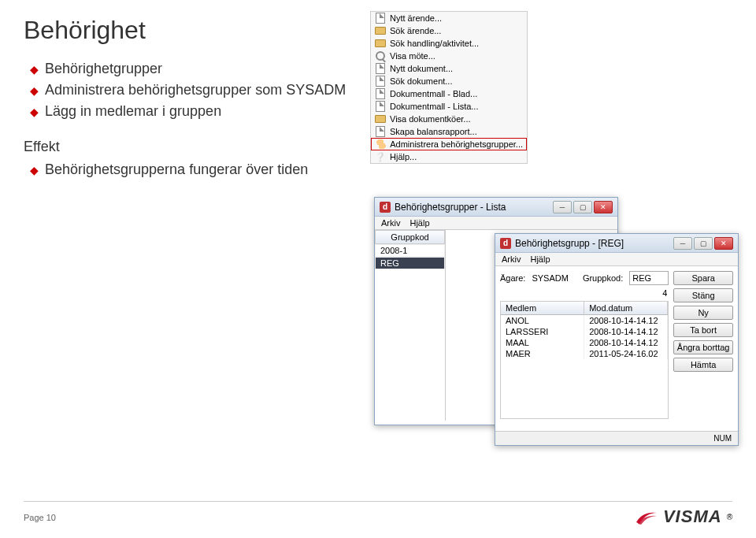 The image size is (756, 538). I want to click on menu-item-show-doc-queues: Visa dokumentköer..., so click(449, 119).